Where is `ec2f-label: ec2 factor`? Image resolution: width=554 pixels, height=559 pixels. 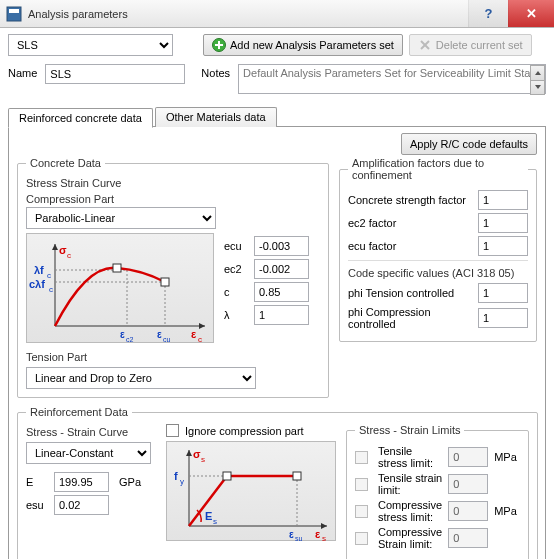 ec2f-label: ec2 factor is located at coordinates (413, 223).